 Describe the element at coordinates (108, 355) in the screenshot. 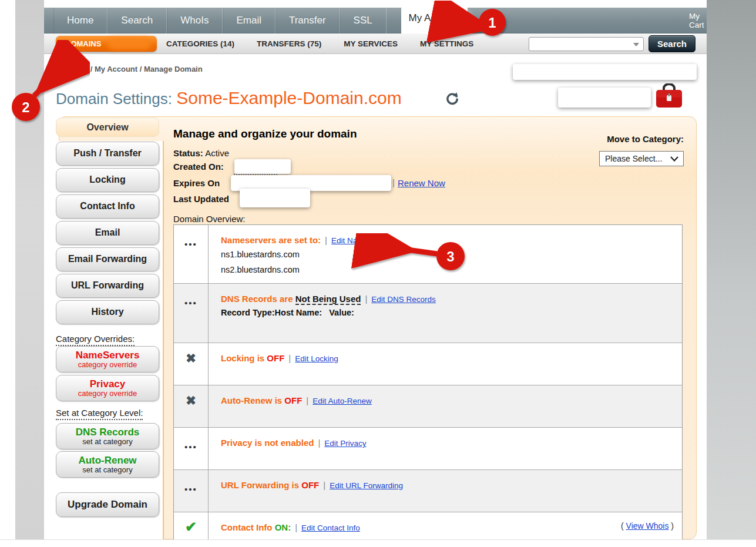

I see `override-title: NameServers` at that location.